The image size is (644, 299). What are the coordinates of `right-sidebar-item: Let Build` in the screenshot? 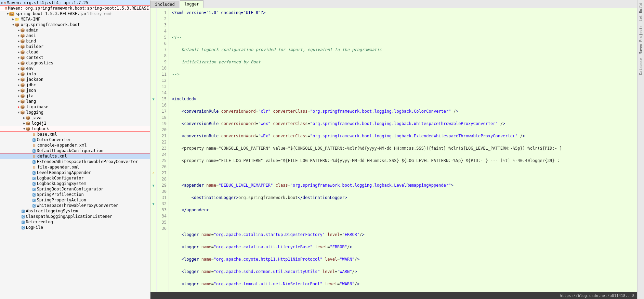 It's located at (641, 12).